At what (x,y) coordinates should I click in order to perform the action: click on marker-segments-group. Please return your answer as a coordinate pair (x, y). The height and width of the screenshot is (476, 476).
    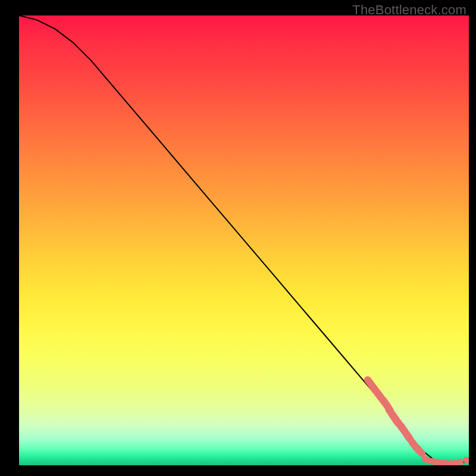
    Looking at the image, I should click on (395, 416).